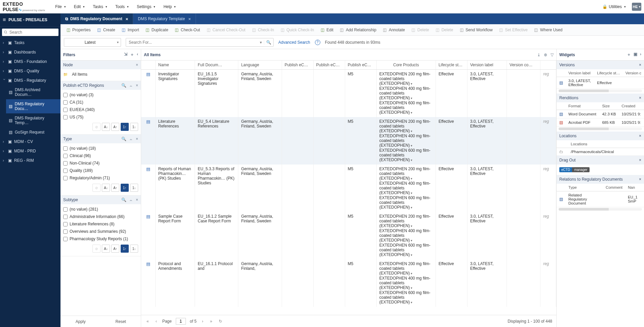 The image size is (644, 327). What do you see at coordinates (220, 321) in the screenshot?
I see `refresh-icon: ↻` at bounding box center [220, 321].